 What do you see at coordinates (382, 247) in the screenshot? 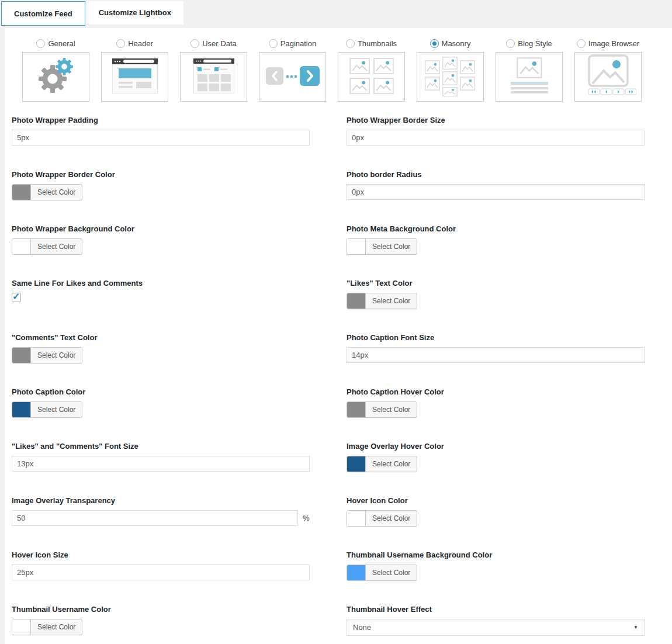
I see `photo-meta-background-color-button: Select Color` at bounding box center [382, 247].